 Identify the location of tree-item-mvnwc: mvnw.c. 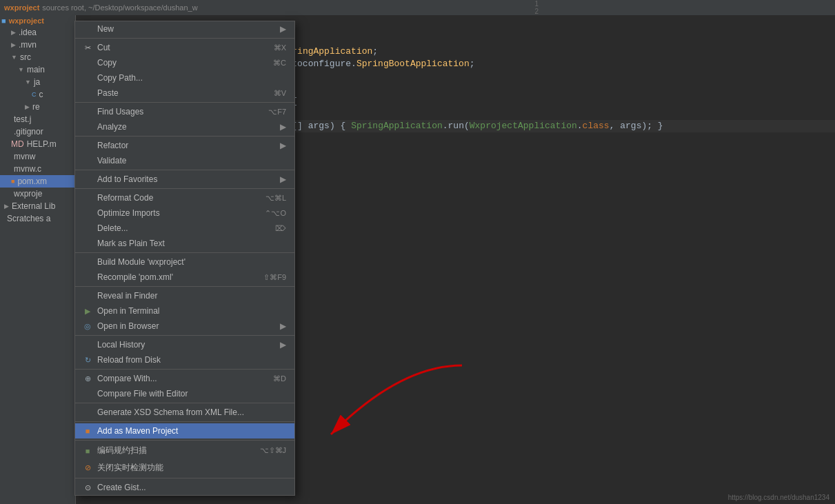
(37, 169).